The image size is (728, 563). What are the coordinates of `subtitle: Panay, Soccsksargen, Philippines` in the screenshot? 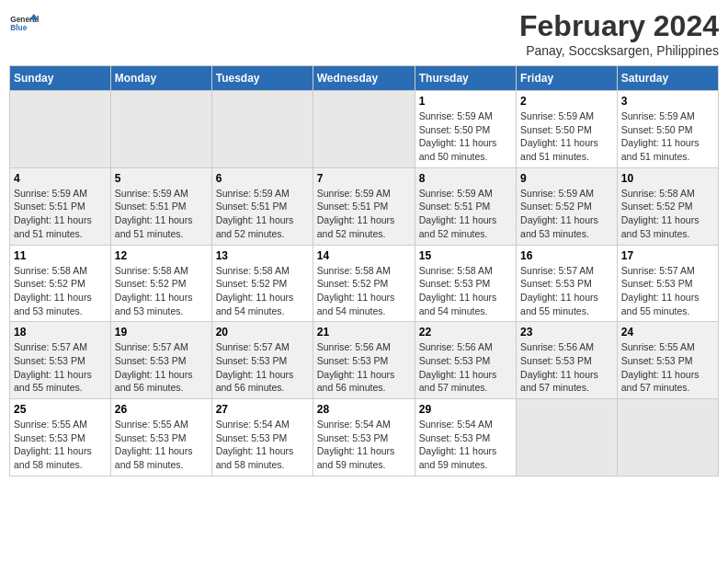 It's located at (620, 51).